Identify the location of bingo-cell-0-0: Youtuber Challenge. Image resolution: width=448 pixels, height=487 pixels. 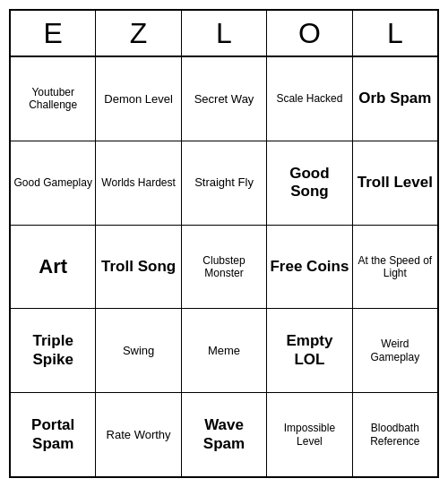
(54, 98).